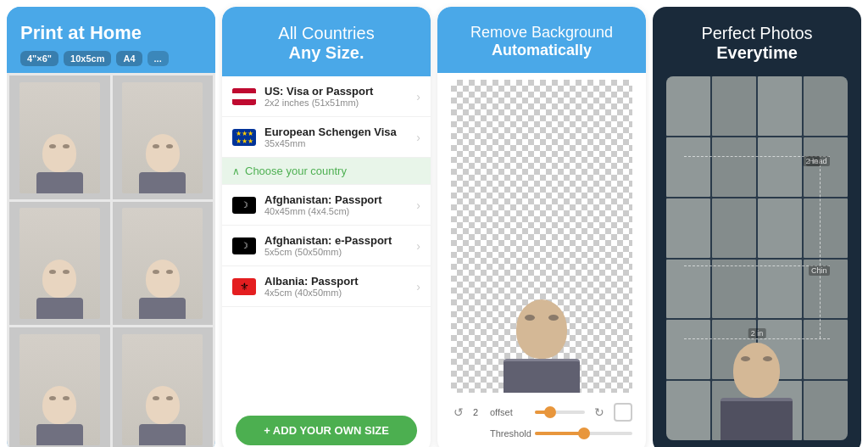  Describe the element at coordinates (559, 412) in the screenshot. I see `offset-slider` at that location.